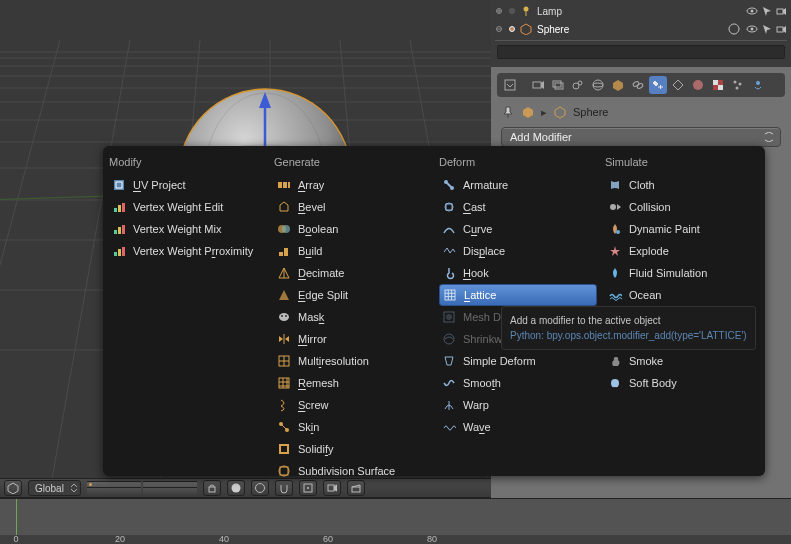 This screenshot has height=544, width=791. I want to click on shading-solid-icon, so click(236, 488).